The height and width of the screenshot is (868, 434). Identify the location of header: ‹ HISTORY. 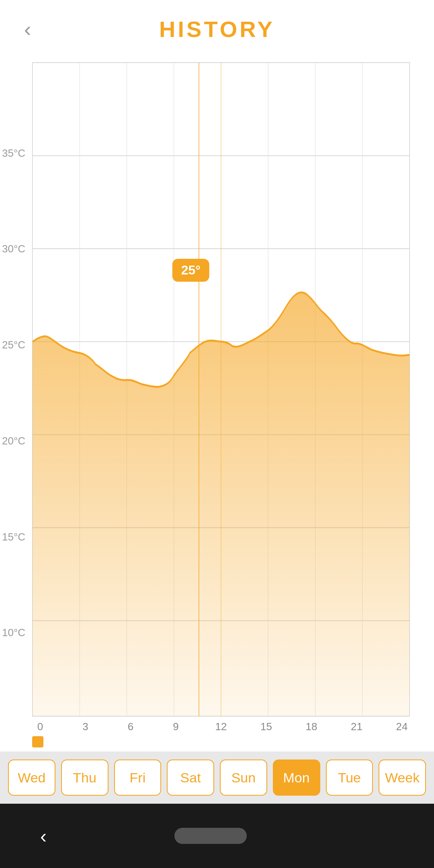
(217, 27).